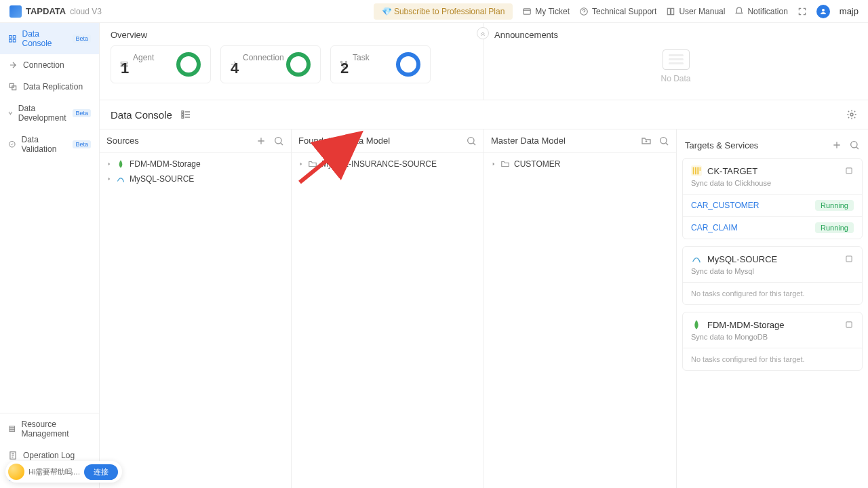  What do you see at coordinates (123, 141) in the screenshot?
I see `sources-title: Sources` at bounding box center [123, 141].